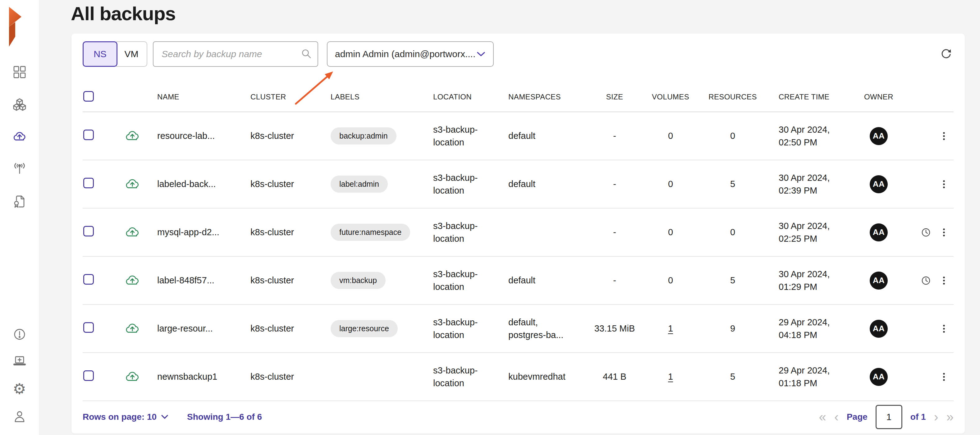 The width and height of the screenshot is (980, 435). Describe the element at coordinates (926, 232) in the screenshot. I see `schedule-clock-icon` at that location.